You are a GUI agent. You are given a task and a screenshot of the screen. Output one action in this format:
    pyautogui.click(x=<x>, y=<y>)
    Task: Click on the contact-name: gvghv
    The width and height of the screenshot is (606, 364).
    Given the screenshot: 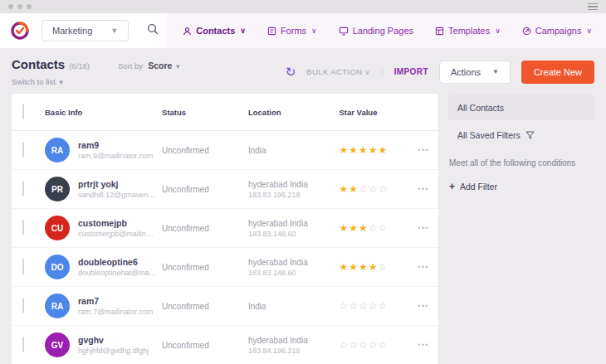 What is the action you would take?
    pyautogui.click(x=116, y=340)
    